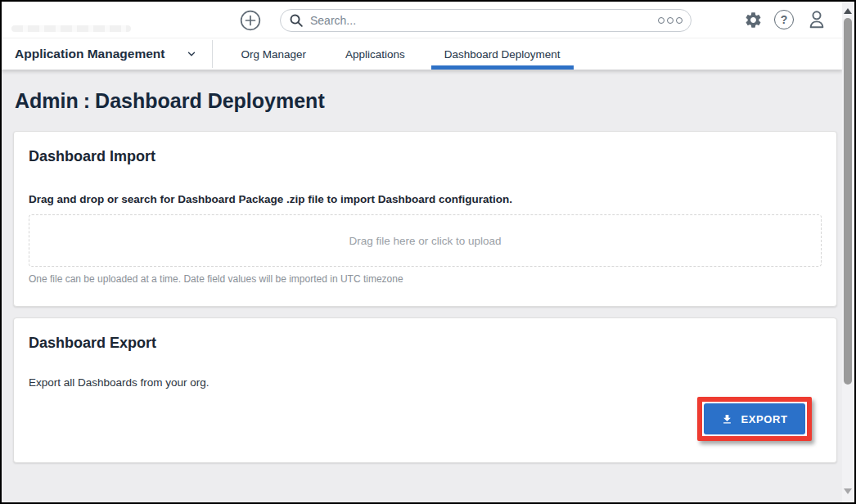 This screenshot has width=856, height=504. I want to click on export-button: EXPORT, so click(755, 419).